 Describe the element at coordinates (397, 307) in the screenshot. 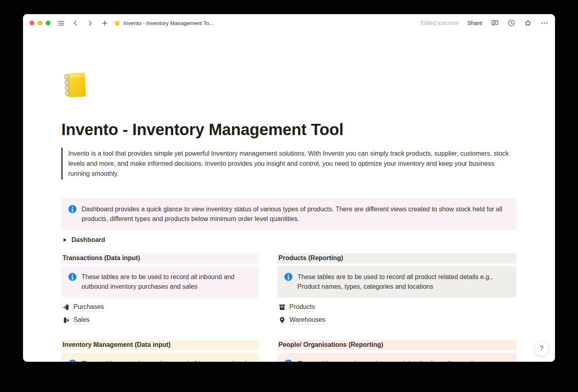

I see `page-link-products: Products` at that location.